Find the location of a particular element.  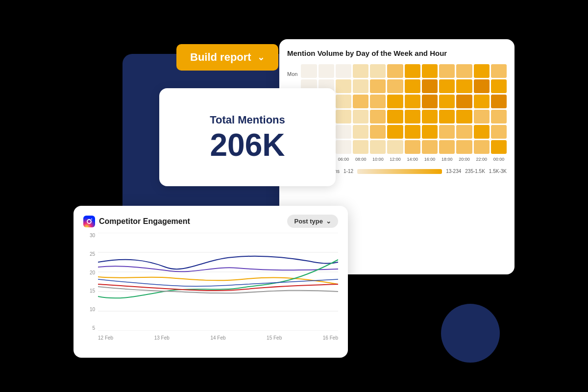

post-type-button: Post type ⌄ is located at coordinates (313, 221).